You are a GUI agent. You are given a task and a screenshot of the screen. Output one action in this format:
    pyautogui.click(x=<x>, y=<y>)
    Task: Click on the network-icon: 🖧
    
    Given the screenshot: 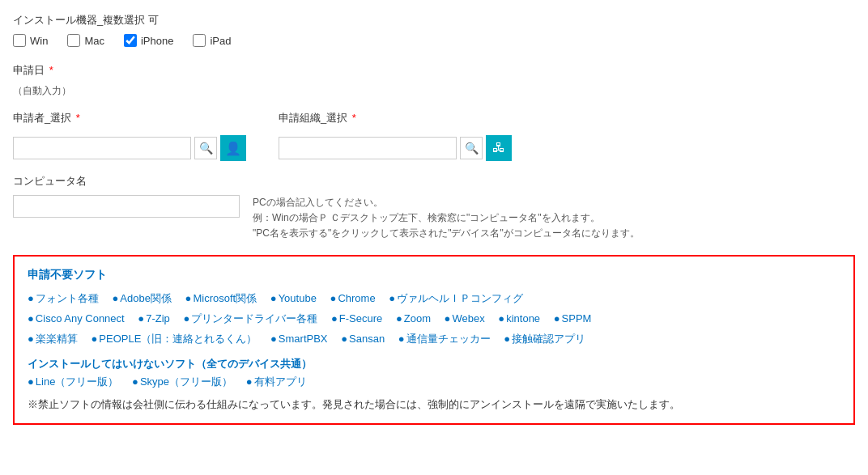 What is the action you would take?
    pyautogui.click(x=499, y=148)
    